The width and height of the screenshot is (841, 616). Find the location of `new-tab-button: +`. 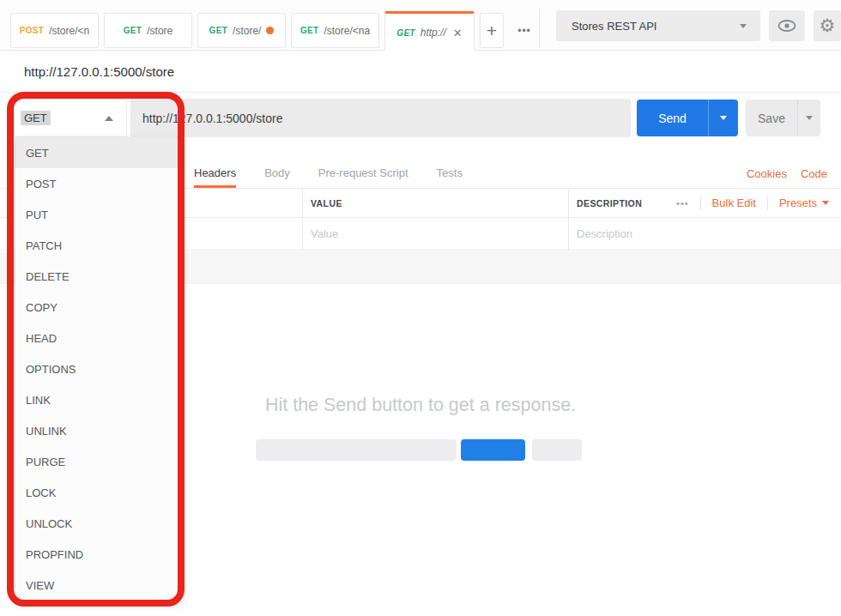

new-tab-button: + is located at coordinates (492, 31).